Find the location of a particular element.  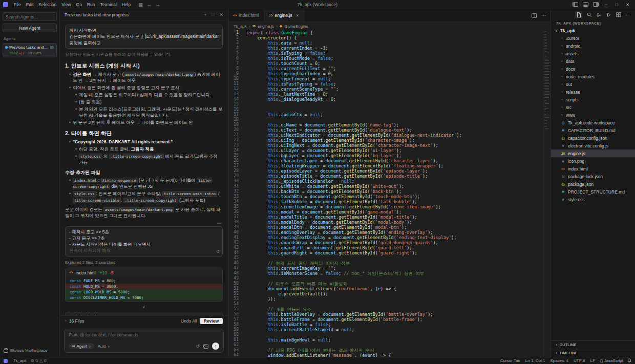

problems-indicator: ⊘0 △0 is located at coordinates (39, 360).